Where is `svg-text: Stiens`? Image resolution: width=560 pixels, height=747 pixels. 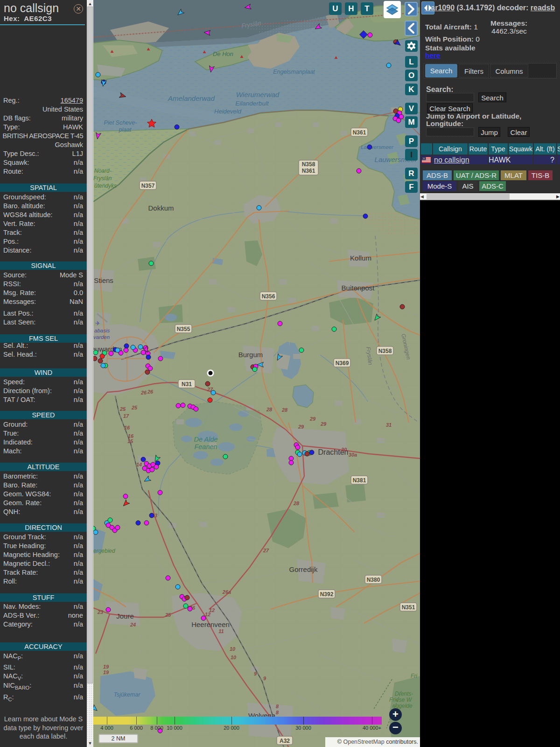
svg-text: Stiens is located at coordinates (104, 280).